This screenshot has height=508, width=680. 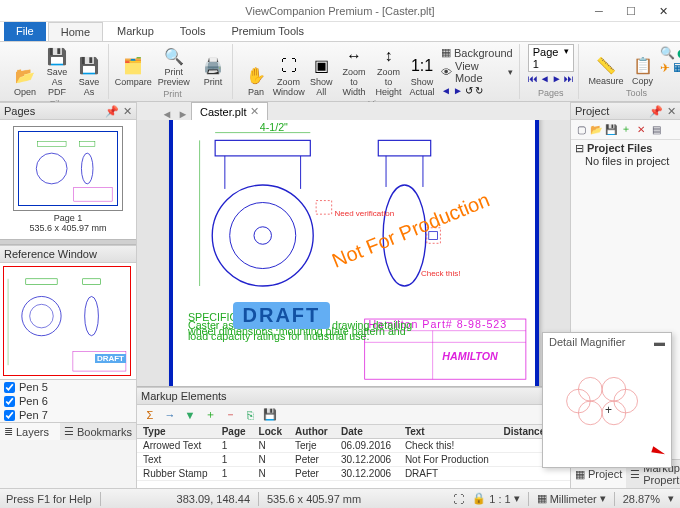 I want to click on print-preview-button: 🔍Print Preview, so click(x=174, y=66).